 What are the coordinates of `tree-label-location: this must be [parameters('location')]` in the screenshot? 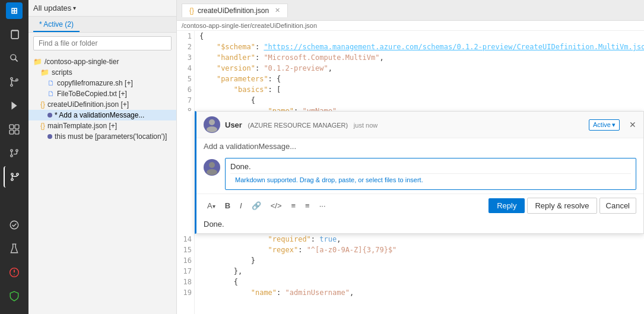 It's located at (110, 137).